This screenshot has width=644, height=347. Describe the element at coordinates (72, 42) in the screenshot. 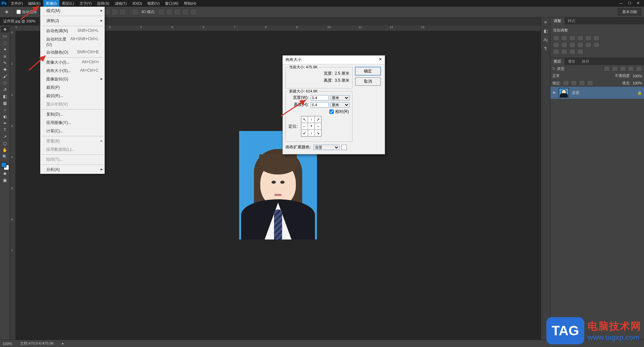

I see `menu-item: 自动对比度(U)Alt+Shift+Ctrl+L` at that location.